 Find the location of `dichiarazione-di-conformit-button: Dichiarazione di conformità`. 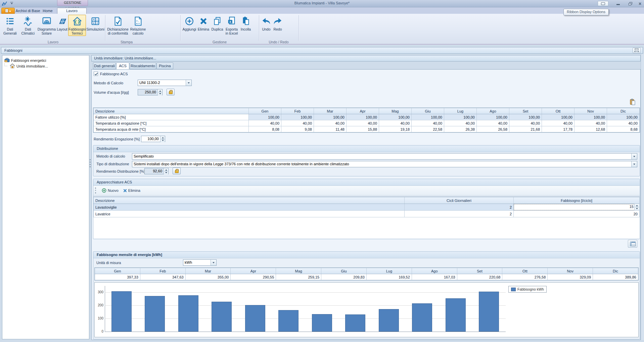

dichiarazione-di-conformit-button: Dichiarazione di conformità is located at coordinates (118, 26).